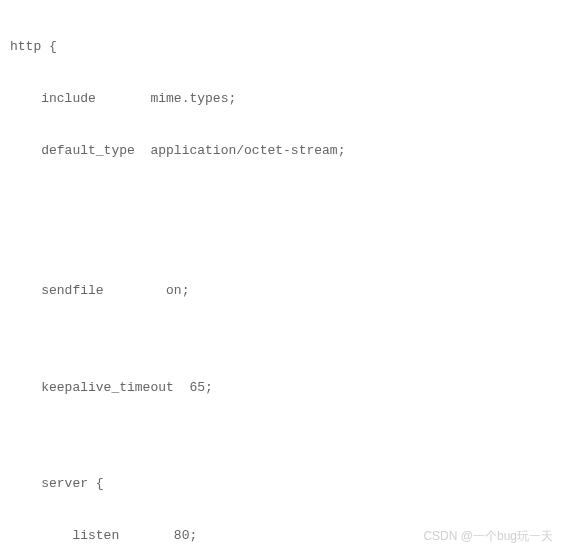 This screenshot has width=561, height=551. What do you see at coordinates (286, 99) in the screenshot?
I see `code-line: include mime.types;` at bounding box center [286, 99].